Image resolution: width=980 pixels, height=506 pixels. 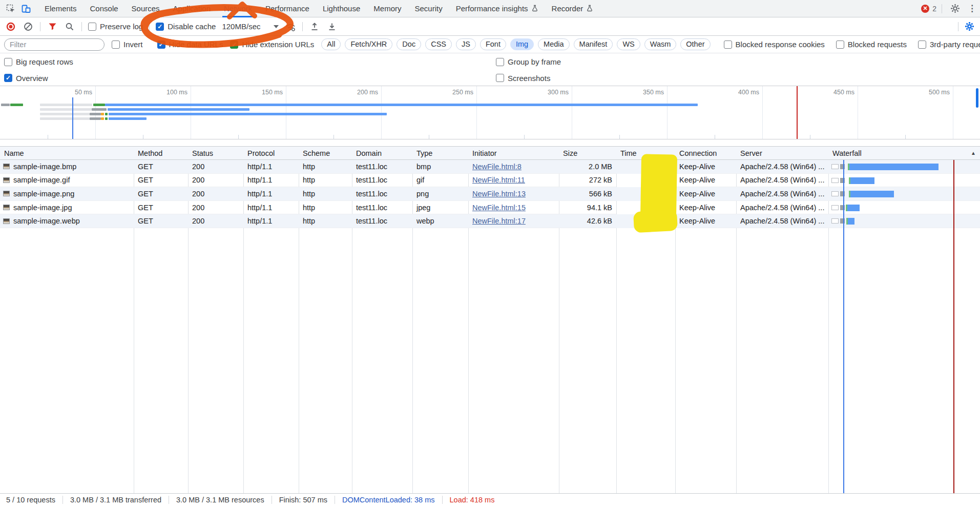 I want to click on throttling-dropdown: 120MB/sec, so click(x=250, y=27).